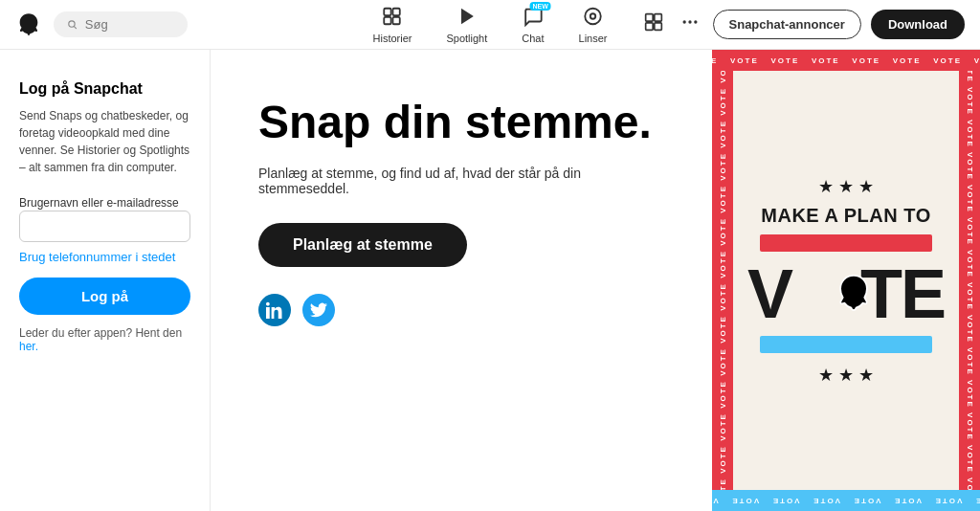 This screenshot has width=980, height=511. What do you see at coordinates (593, 38) in the screenshot?
I see `nav-label-linser: Linser` at bounding box center [593, 38].